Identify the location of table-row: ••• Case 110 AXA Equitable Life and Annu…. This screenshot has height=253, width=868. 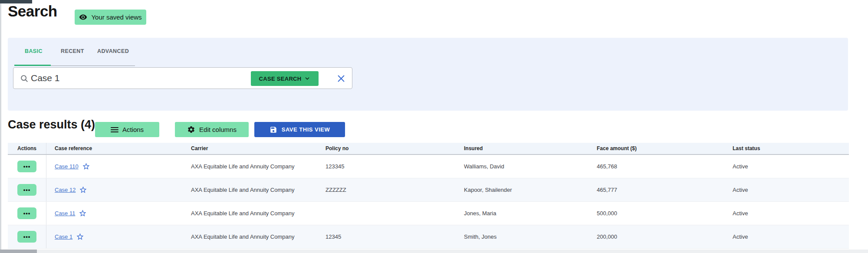
(428, 167).